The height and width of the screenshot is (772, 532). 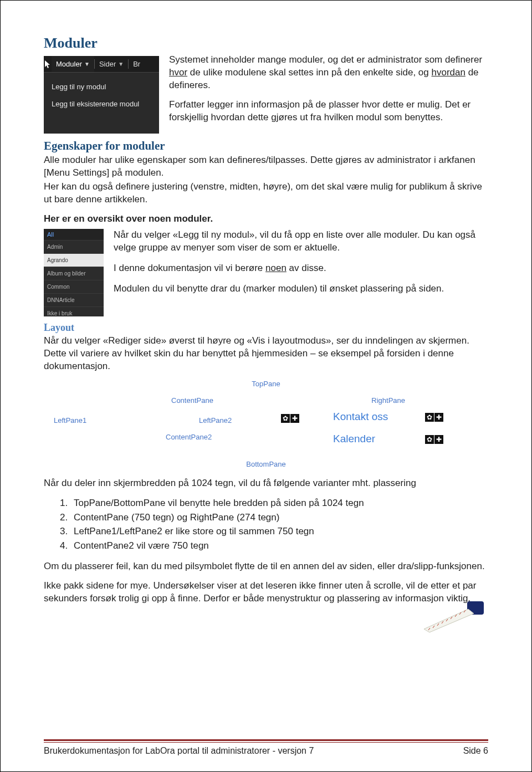 I want to click on category-item: Ikke i bruk, so click(x=74, y=311).